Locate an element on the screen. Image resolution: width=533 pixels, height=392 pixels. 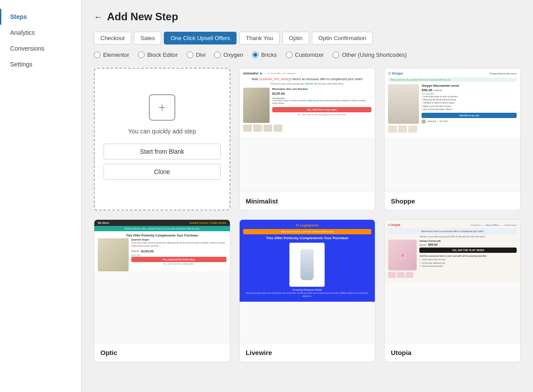
page-title: Add New Step is located at coordinates (143, 17).